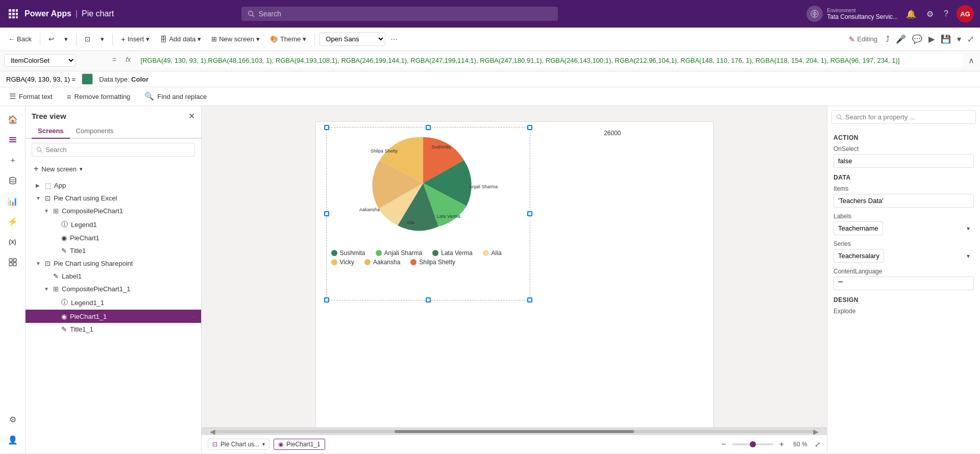  Describe the element at coordinates (88, 39) in the screenshot. I see `copy-button: ⊡` at that location.